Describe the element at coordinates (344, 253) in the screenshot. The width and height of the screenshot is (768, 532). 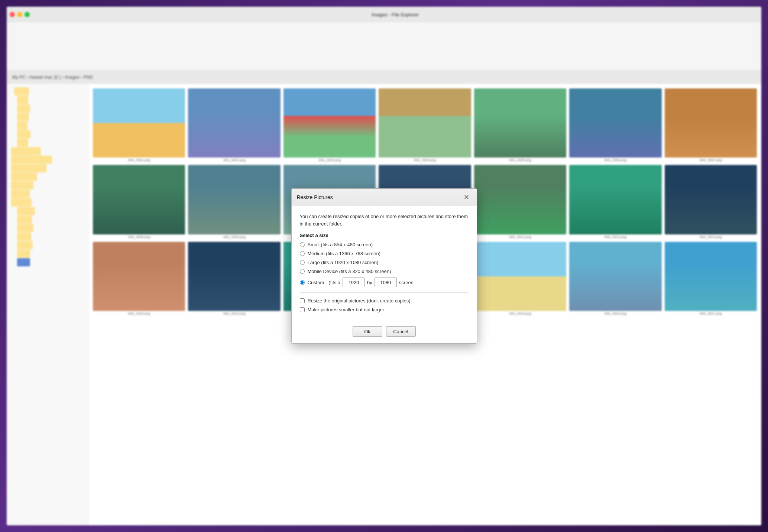
I see `option-medium-label: Medium (fits a 1366 x 768 screen)` at that location.